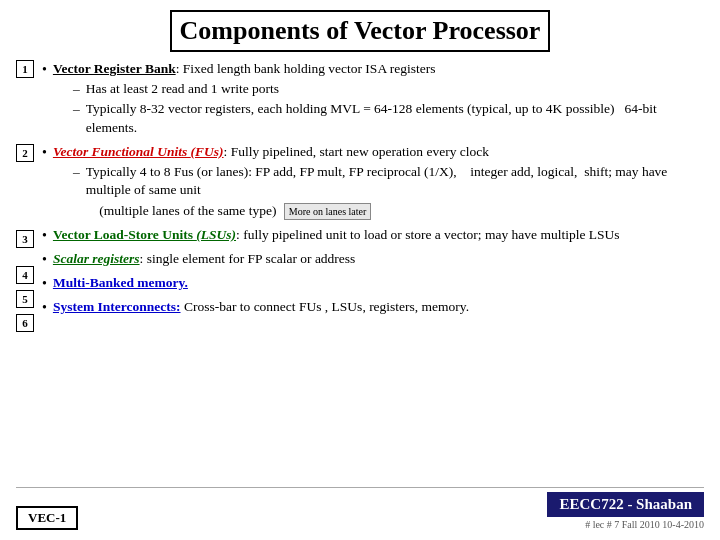  What do you see at coordinates (378, 182) in the screenshot?
I see `section-2-content: Vector Functional Units (FUs): Fully pip…` at bounding box center [378, 182].